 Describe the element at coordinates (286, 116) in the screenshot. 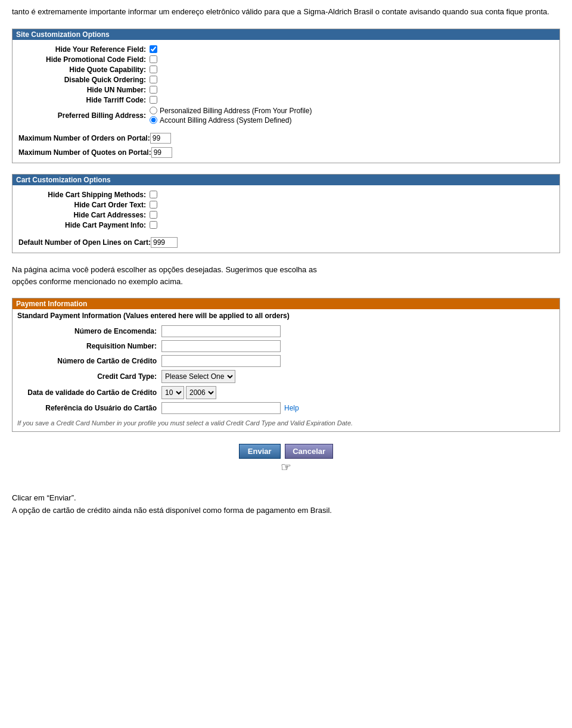

I see `billing-address-row: Preferred Billing Address: Personalized …` at that location.